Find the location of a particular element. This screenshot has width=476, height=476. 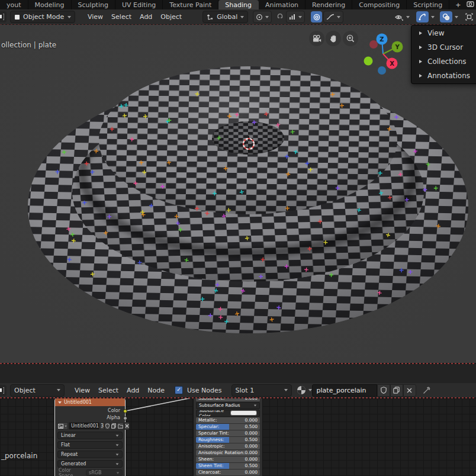

viewport-header: Object Mode ViewSelectAddObject Global is located at coordinates (238, 17).